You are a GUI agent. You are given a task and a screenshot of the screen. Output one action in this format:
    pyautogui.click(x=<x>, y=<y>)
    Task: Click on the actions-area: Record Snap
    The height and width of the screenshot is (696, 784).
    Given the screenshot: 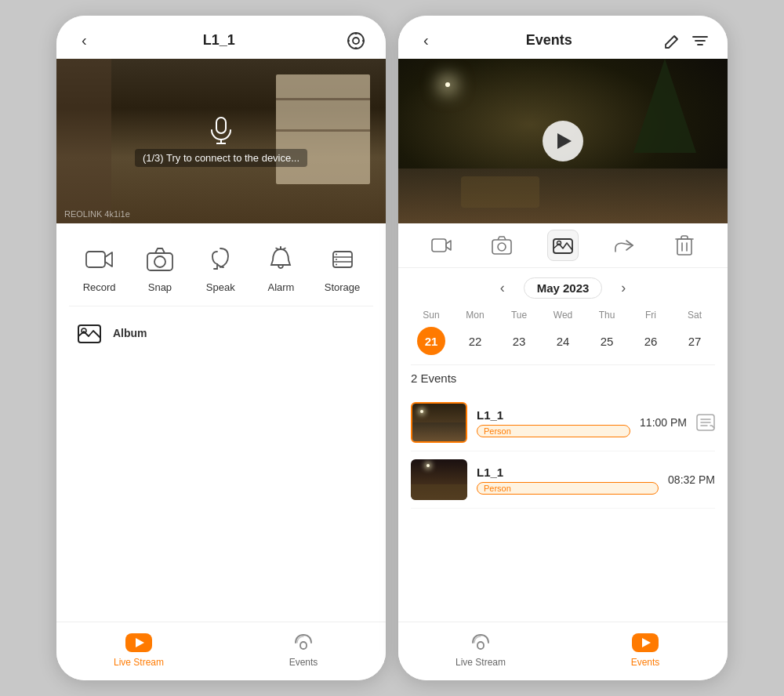 What is the action you would take?
    pyautogui.click(x=221, y=292)
    